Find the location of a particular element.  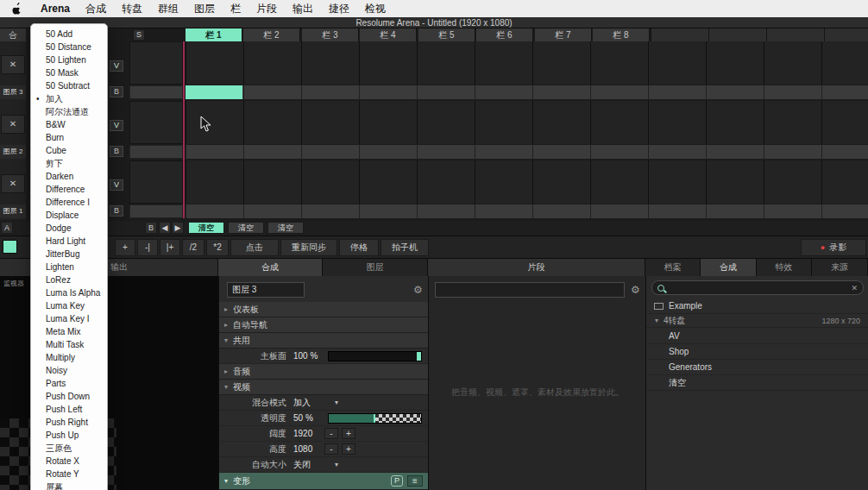

layer1-clear-button: ✕ is located at coordinates (13, 184).